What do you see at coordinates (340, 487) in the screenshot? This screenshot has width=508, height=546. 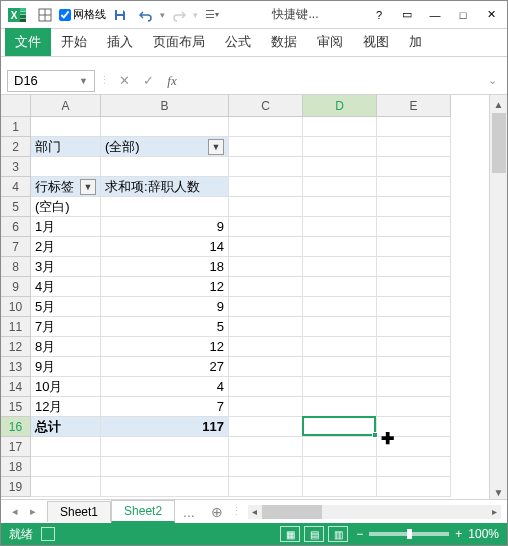 I see `cell-D19` at bounding box center [340, 487].